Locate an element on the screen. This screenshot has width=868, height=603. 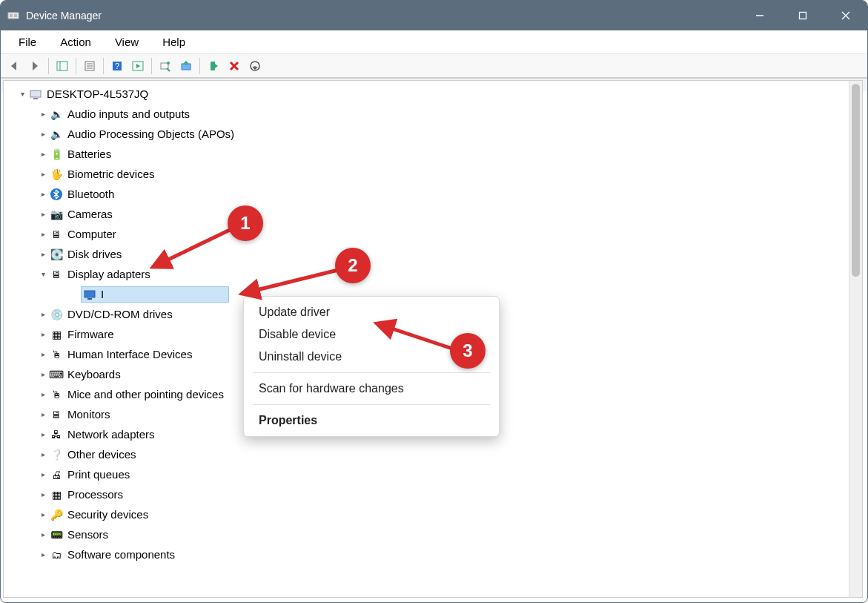
category-node: ▸📷Cameras is located at coordinates (433, 214).